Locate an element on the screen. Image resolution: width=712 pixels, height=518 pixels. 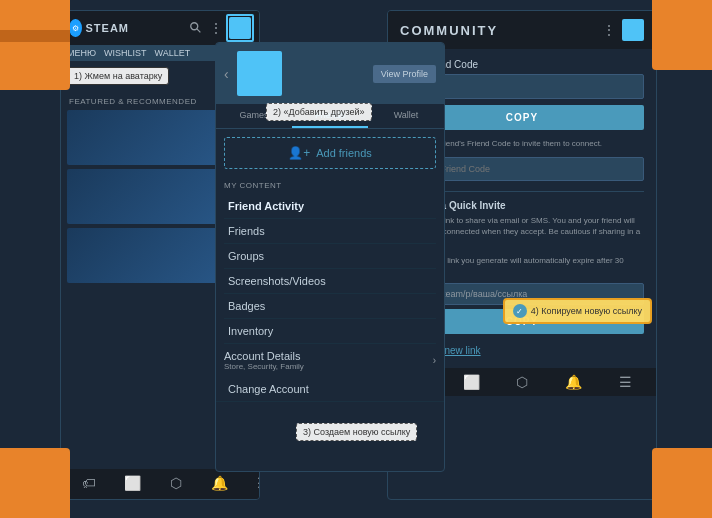
annotation-click-avatar: 1) Жмем на аватарку is located at coordinates (118, 76).